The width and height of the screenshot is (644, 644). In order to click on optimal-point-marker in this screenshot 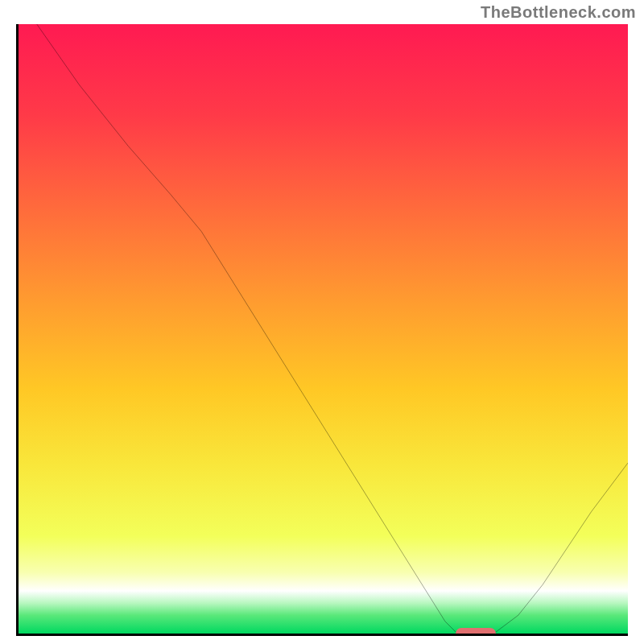, I will do `click(476, 632)`.